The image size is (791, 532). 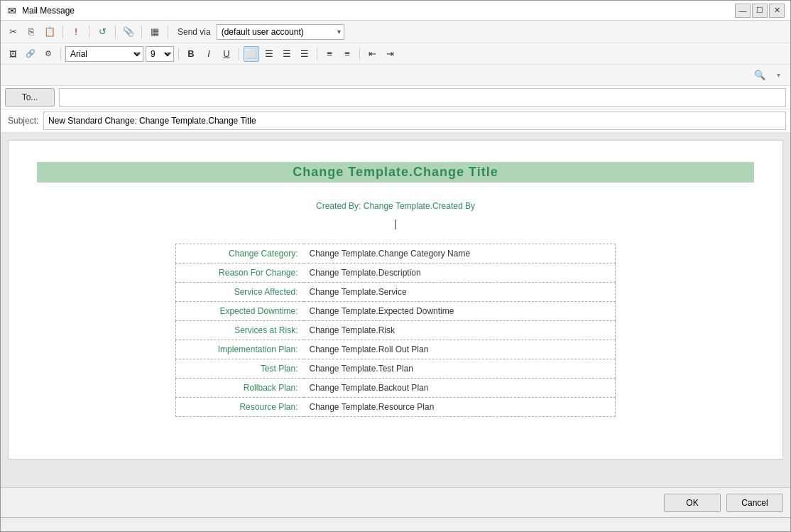 I want to click on created-by-value: Change Template.Created By, so click(x=419, y=206).